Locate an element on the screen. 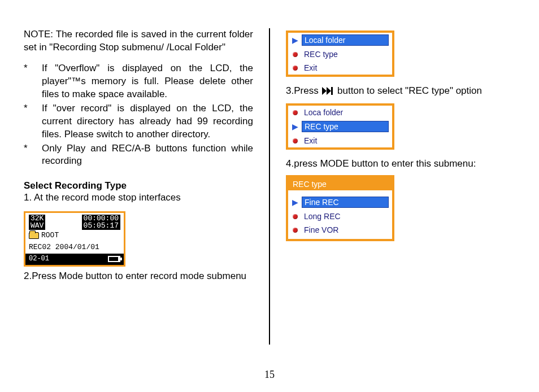 The width and height of the screenshot is (539, 392). menu-label: Long REC is located at coordinates (345, 216).